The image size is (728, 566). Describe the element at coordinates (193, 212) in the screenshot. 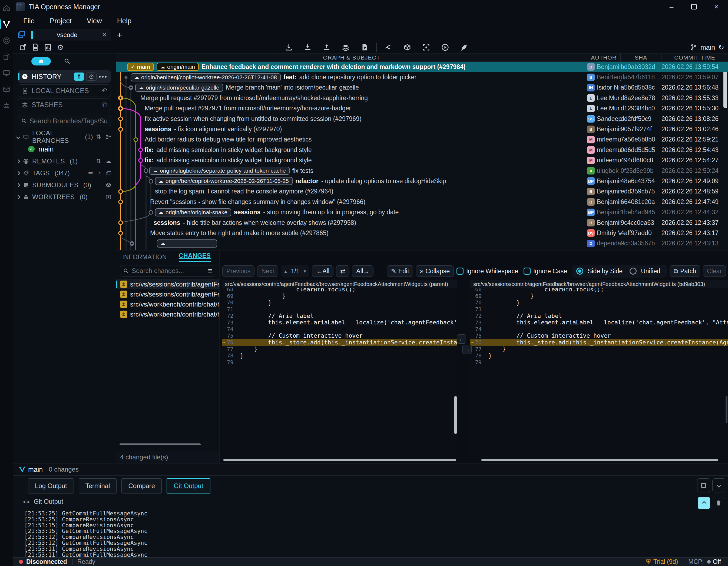

I see `branch-badge: ☁origin/ben/original-snake` at that location.